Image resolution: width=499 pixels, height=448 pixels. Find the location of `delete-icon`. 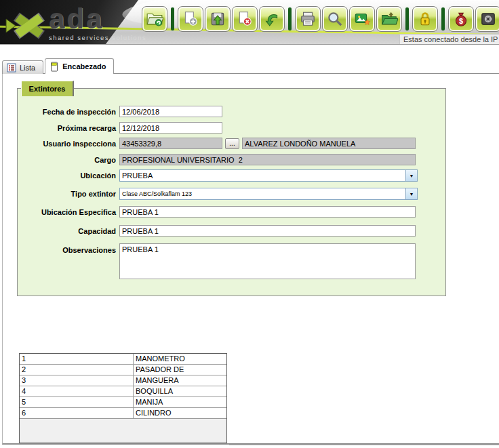

delete-icon is located at coordinates (245, 19).